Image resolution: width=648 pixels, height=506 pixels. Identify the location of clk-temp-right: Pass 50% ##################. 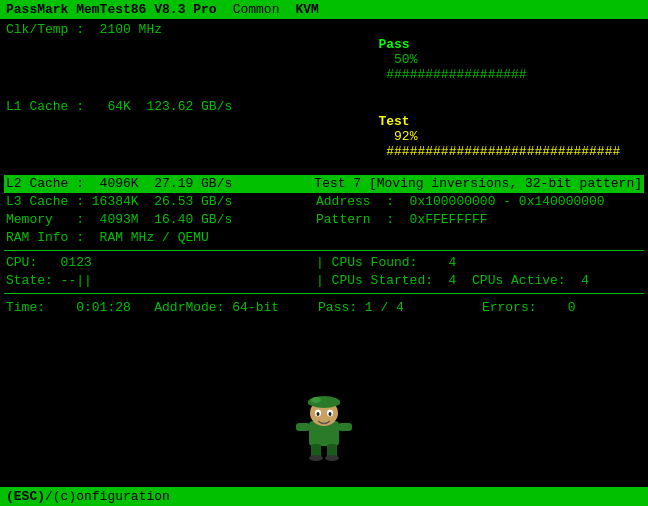
(479, 60).